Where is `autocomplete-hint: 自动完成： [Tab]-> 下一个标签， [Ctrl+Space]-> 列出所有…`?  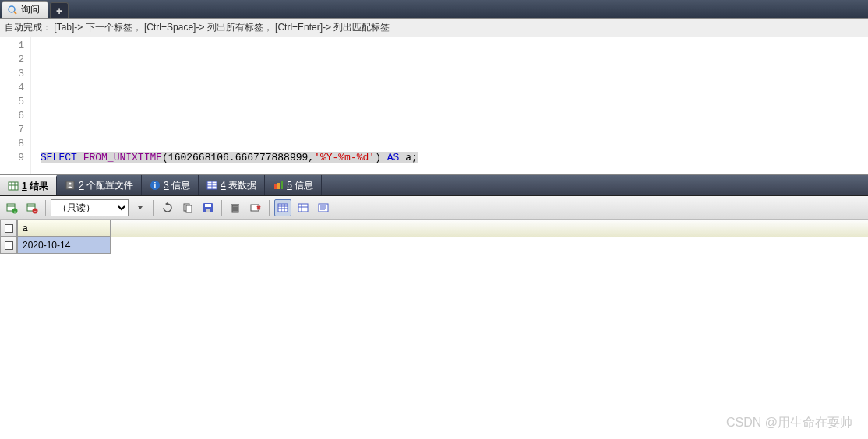 autocomplete-hint: 自动完成： [Tab]-> 下一个标签， [Ctrl+Space]-> 列出所有… is located at coordinates (434, 28).